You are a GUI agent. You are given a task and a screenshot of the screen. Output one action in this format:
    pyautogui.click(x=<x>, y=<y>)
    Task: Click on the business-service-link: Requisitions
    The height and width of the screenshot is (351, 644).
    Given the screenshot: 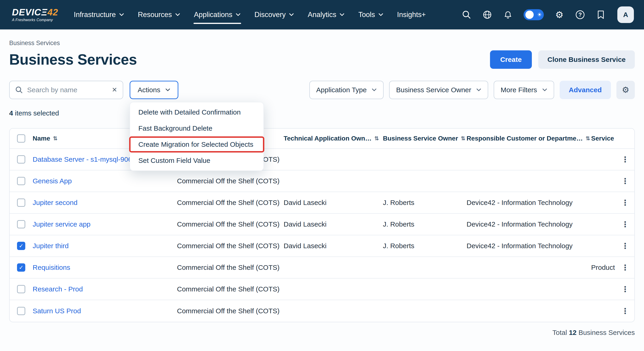 What is the action you would take?
    pyautogui.click(x=52, y=268)
    